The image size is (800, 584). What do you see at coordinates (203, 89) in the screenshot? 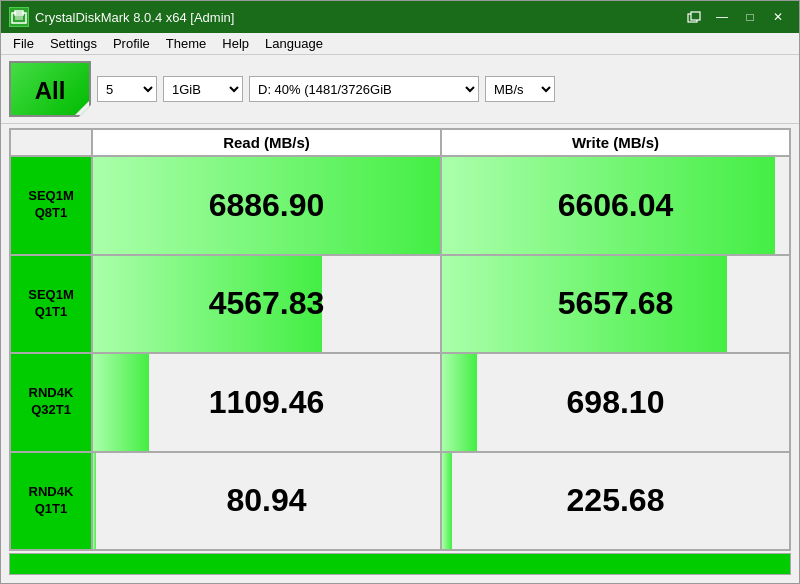
I see `size-select: 1GiB` at bounding box center [203, 89].